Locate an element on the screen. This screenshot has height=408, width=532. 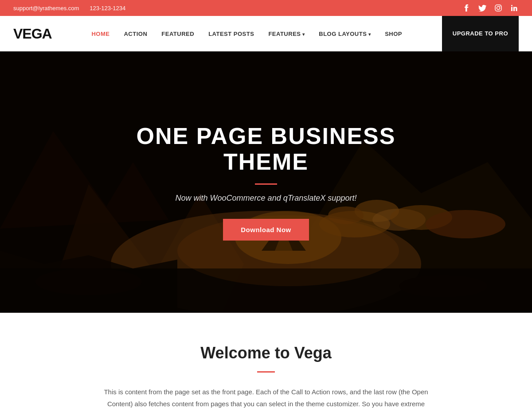
facebook-icon is located at coordinates (466, 8).